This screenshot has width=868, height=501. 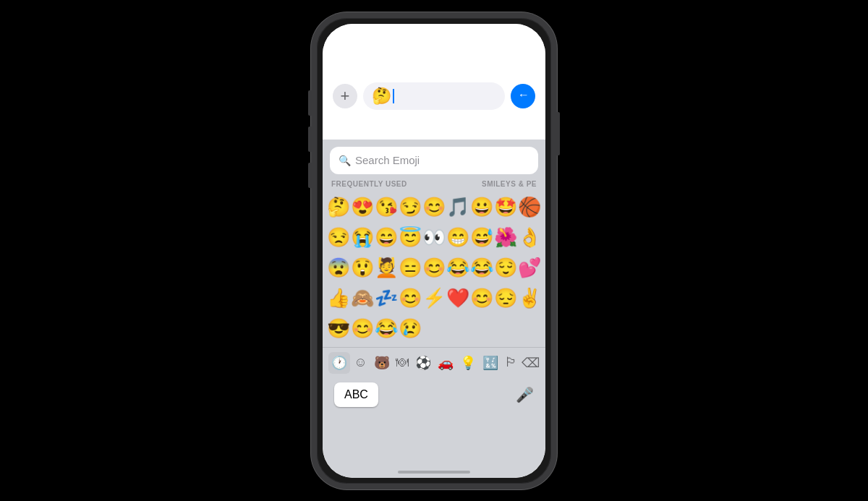 What do you see at coordinates (434, 472) in the screenshot?
I see `home-indicator` at bounding box center [434, 472].